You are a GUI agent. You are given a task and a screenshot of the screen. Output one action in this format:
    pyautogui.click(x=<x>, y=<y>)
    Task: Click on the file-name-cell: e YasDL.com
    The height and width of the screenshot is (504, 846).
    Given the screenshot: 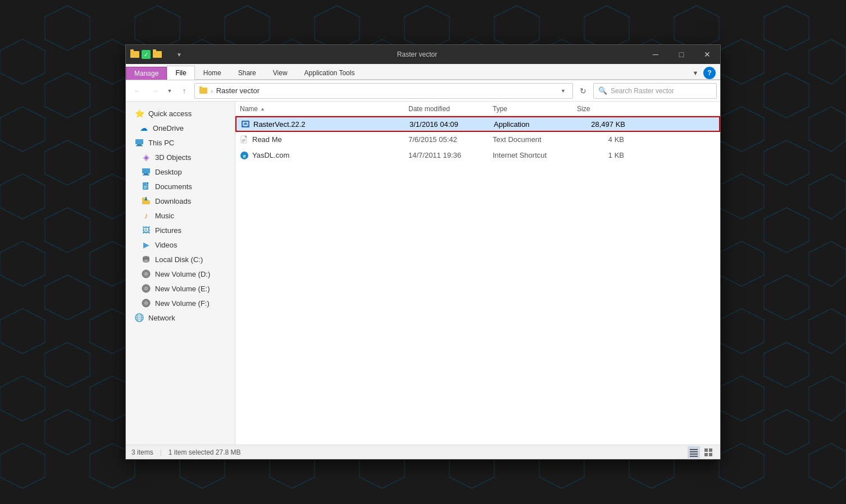 What is the action you would take?
    pyautogui.click(x=320, y=155)
    